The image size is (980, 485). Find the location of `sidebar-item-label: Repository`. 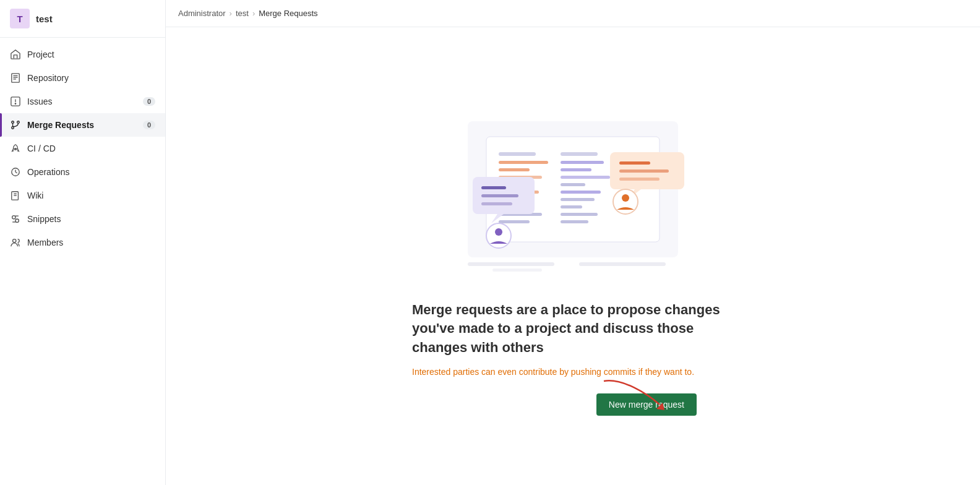

sidebar-item-label: Repository is located at coordinates (48, 78).